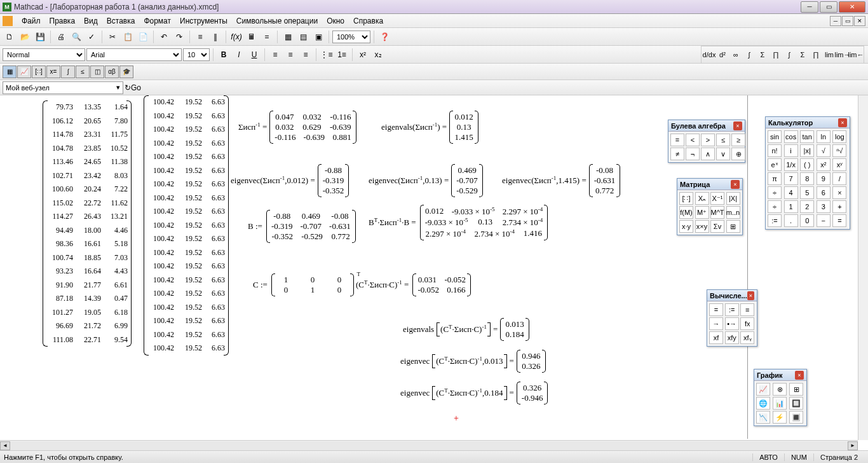  I want to click on lim-icon: lim, so click(829, 55).